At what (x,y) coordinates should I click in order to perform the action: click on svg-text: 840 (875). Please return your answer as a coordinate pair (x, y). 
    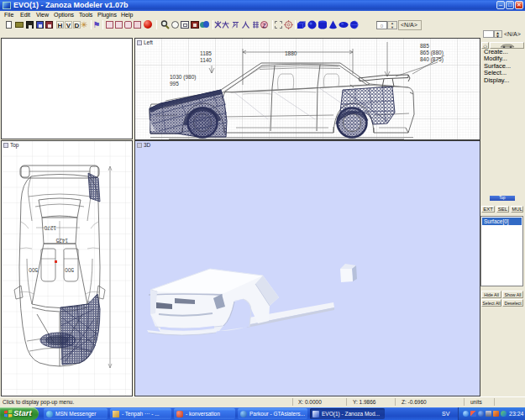
    Looking at the image, I should click on (432, 60).